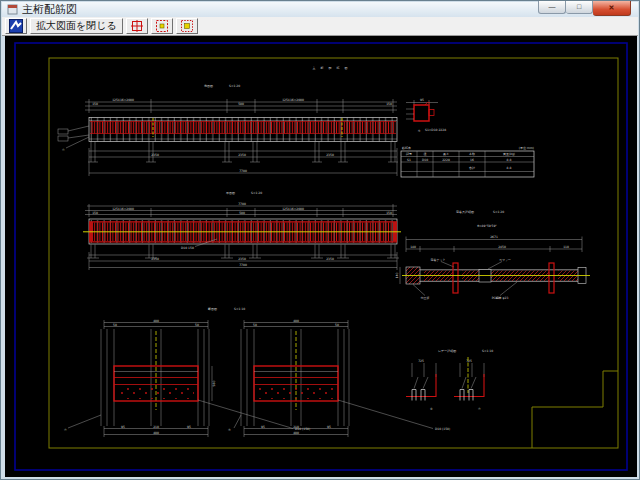 The height and width of the screenshot is (480, 640). I want to click on rebar-table: 鉄筋表 (単位:mm) 記号 径 長さ 本数 質量(kg) S1 D10 222…, so click(468, 162).